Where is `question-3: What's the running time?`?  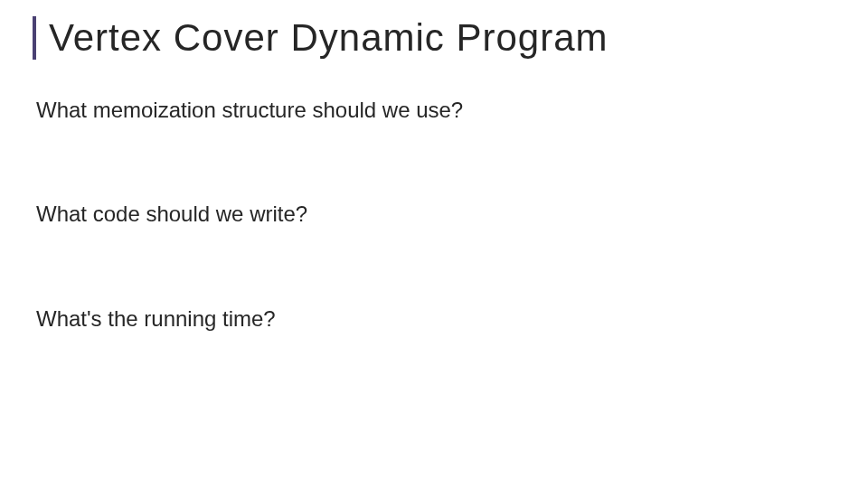 question-3: What's the running time? is located at coordinates (436, 318).